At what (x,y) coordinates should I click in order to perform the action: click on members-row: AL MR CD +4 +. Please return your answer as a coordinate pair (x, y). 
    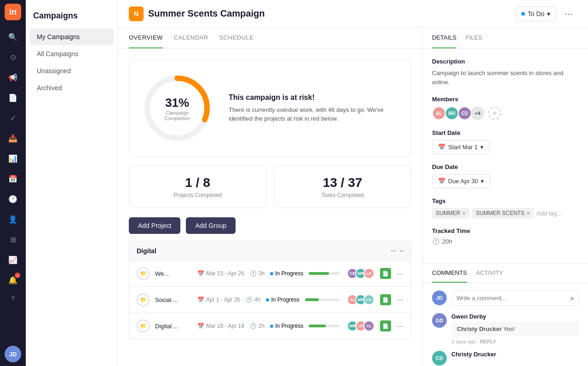
    Looking at the image, I should click on (505, 113).